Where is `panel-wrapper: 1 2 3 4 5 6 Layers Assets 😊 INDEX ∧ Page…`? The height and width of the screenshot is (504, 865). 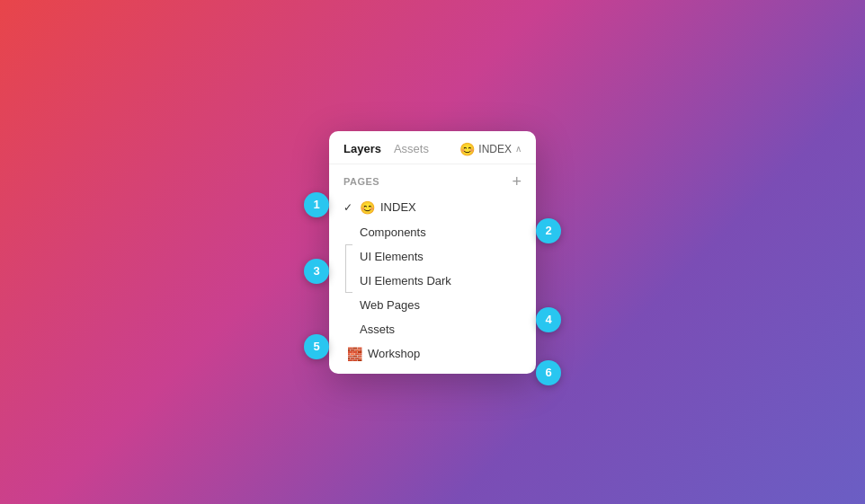 panel-wrapper: 1 2 3 4 5 6 Layers Assets 😊 INDEX ∧ Page… is located at coordinates (432, 252).